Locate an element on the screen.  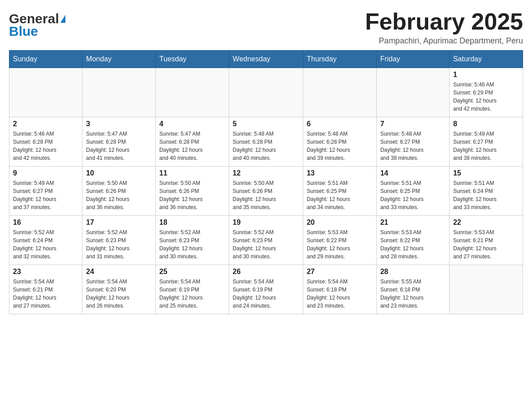
calendar-cell: 15Sunrise: 5:51 AM Sunset: 6:24 PM Dayli… is located at coordinates (486, 191).